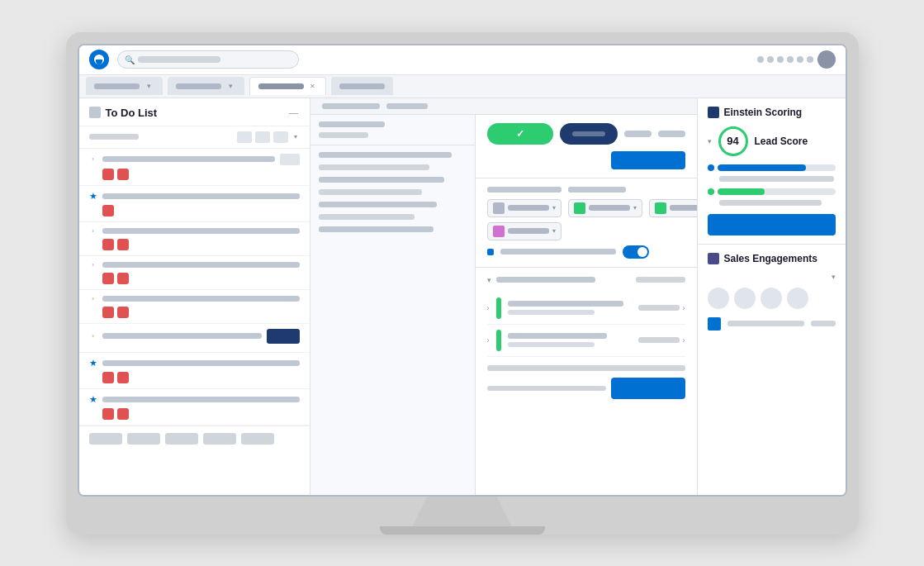 Image resolution: width=924 pixels, height=566 pixels. What do you see at coordinates (636, 252) in the screenshot?
I see `toggle-switch` at bounding box center [636, 252].